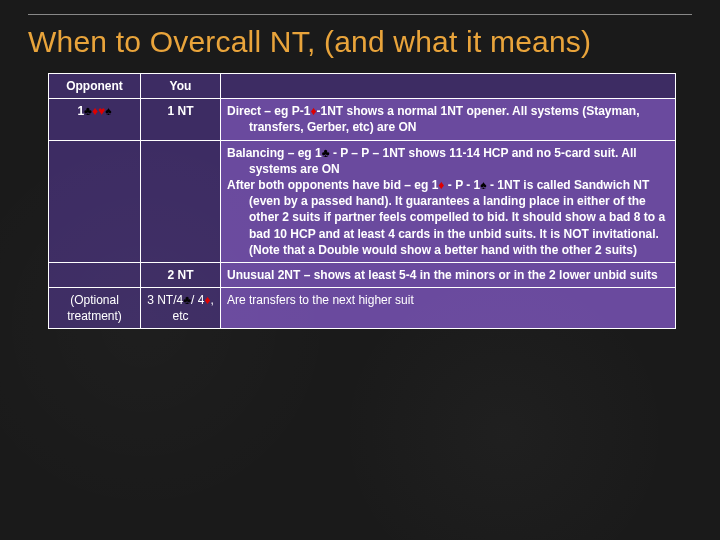 This screenshot has width=720, height=540. Describe the element at coordinates (95, 120) in the screenshot. I see `cell-opponent: 1♣♦♥♠` at that location.